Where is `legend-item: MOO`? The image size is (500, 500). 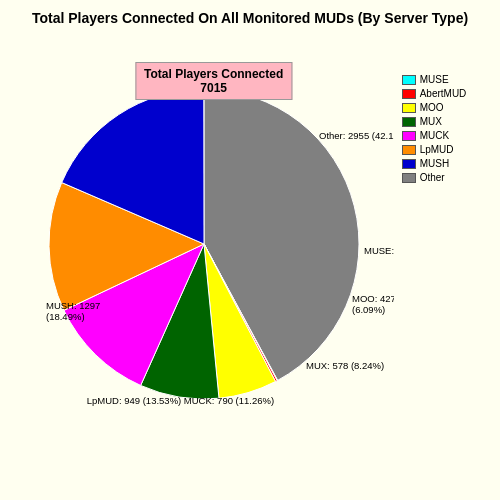
legend-item: MOO is located at coordinates (434, 108).